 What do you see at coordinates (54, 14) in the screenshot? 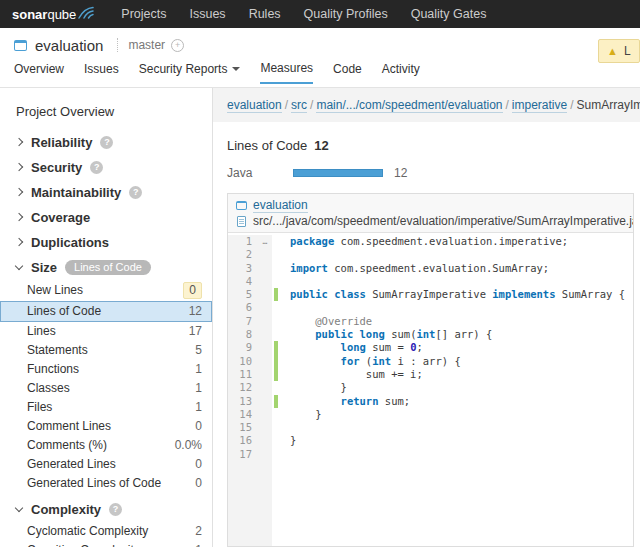
I see `sonarqube-logo: sonarqube` at bounding box center [54, 14].